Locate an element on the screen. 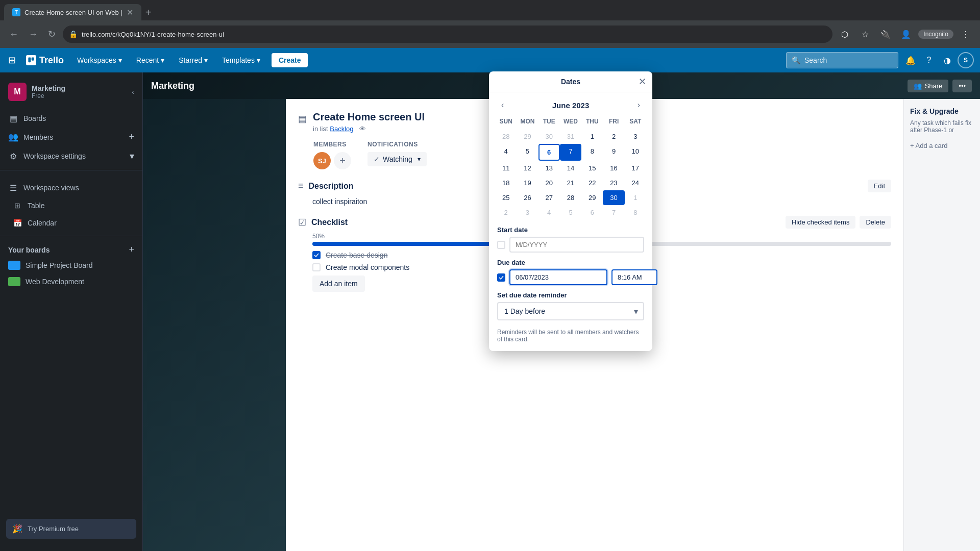  tab-close-button: ✕ is located at coordinates (130, 12).